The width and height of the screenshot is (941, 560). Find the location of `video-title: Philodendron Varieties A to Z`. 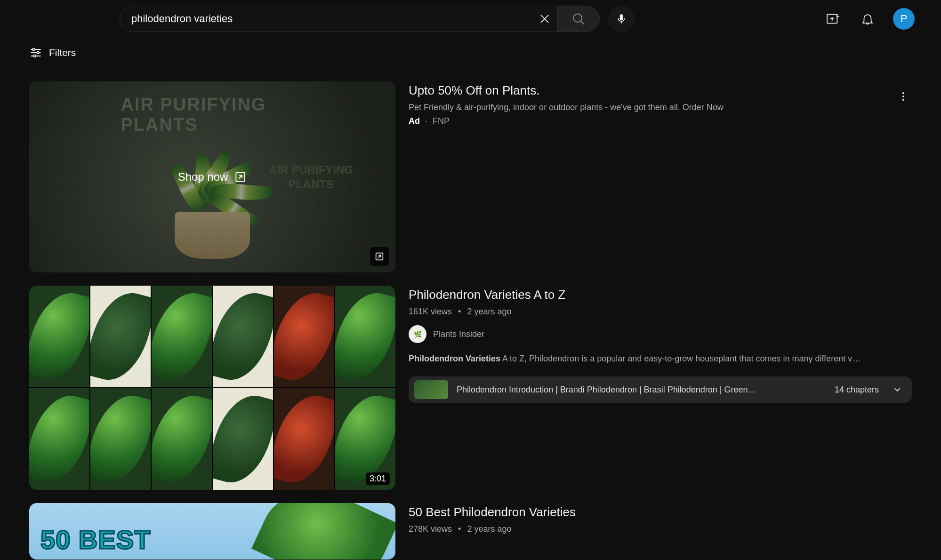

video-title: Philodendron Varieties A to Z is located at coordinates (660, 295).